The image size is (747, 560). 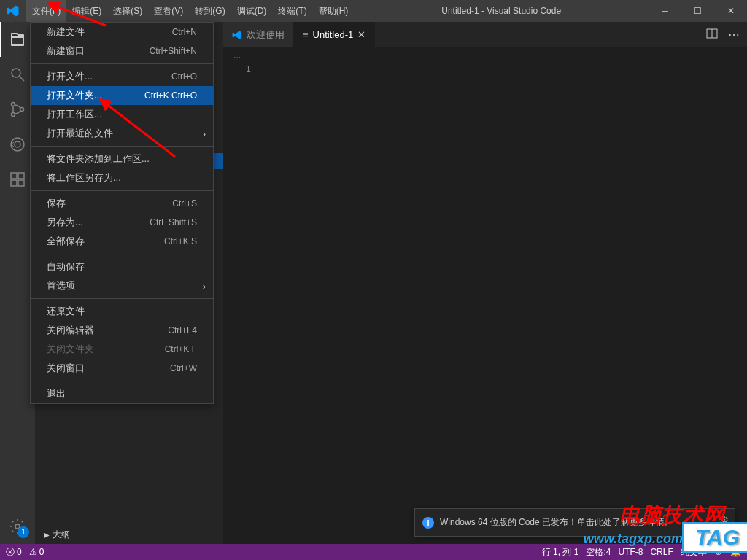 I want to click on line-number: 1, so click(x=243, y=69).